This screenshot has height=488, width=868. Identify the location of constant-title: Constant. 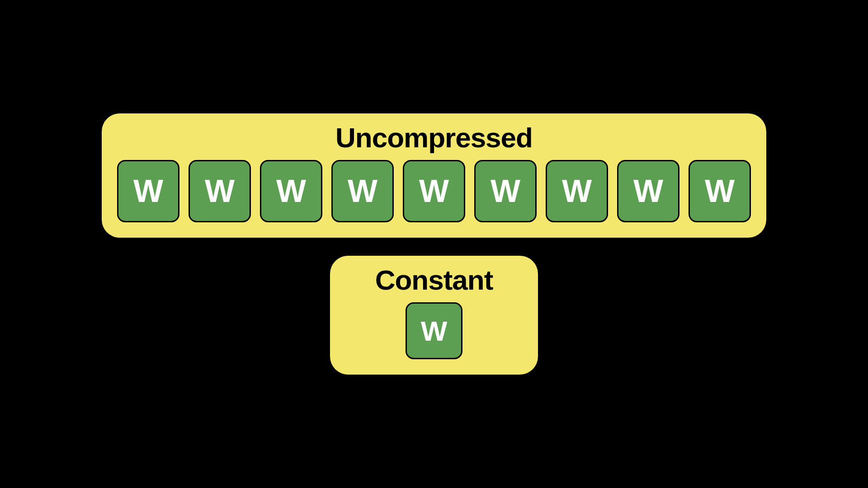
(434, 280).